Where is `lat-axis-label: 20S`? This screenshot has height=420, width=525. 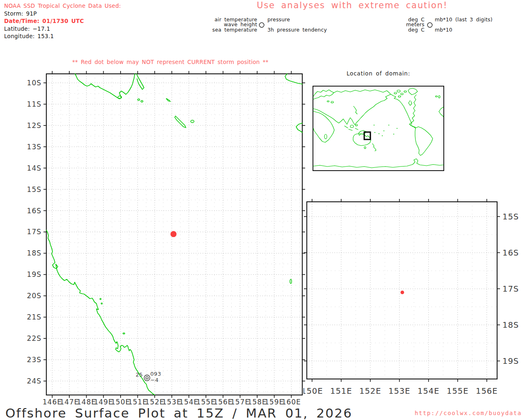 lat-axis-label: 20S is located at coordinates (34, 296).